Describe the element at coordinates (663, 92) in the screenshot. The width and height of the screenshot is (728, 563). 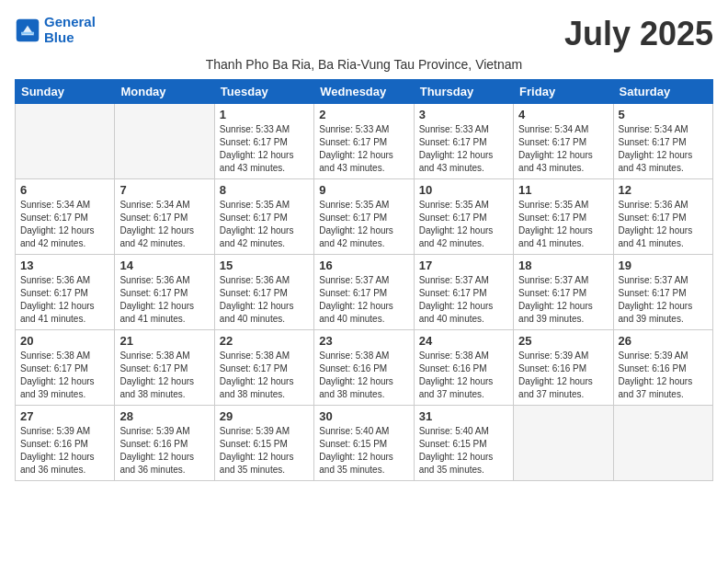
I see `weekday-header-saturday: Saturday` at that location.